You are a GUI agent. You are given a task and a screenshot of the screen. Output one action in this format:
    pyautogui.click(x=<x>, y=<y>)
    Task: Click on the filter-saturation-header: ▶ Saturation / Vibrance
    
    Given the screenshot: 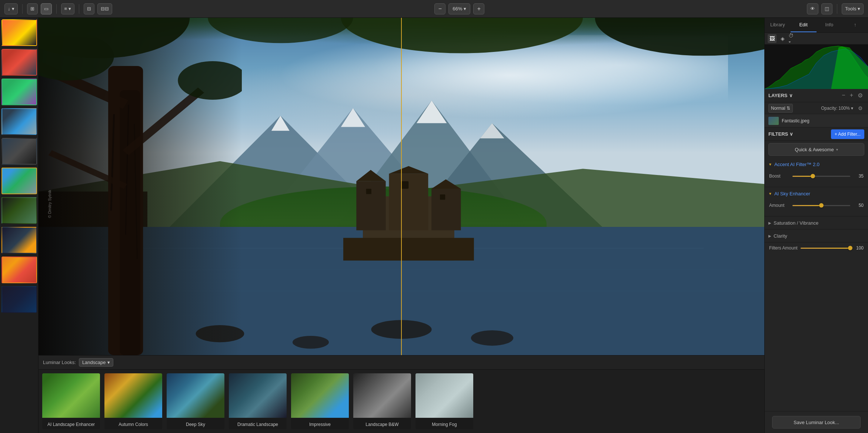 What is the action you would take?
    pyautogui.click(x=816, y=223)
    